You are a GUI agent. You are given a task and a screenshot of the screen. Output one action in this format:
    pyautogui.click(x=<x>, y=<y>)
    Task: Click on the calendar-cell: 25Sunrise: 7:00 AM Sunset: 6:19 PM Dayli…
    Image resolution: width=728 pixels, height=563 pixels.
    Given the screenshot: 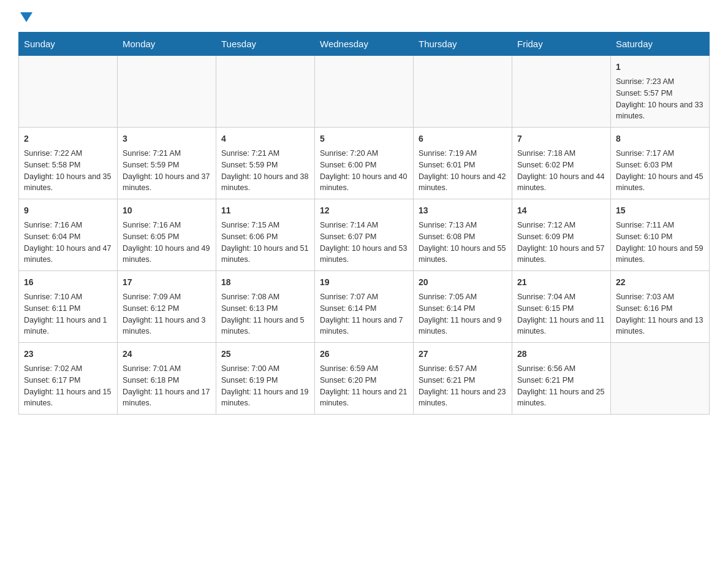 What is the action you would take?
    pyautogui.click(x=266, y=379)
    